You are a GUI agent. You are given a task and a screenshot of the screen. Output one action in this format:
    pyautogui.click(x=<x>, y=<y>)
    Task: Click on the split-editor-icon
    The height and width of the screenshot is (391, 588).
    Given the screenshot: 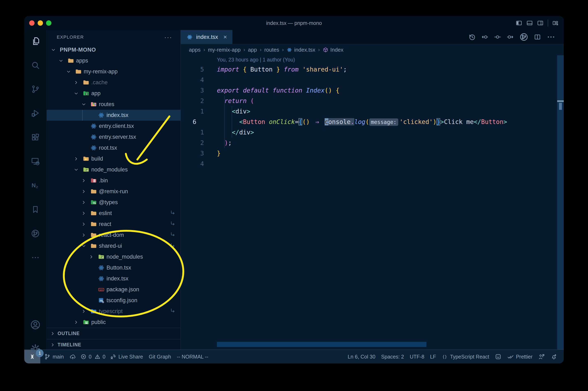 What is the action you would take?
    pyautogui.click(x=537, y=37)
    